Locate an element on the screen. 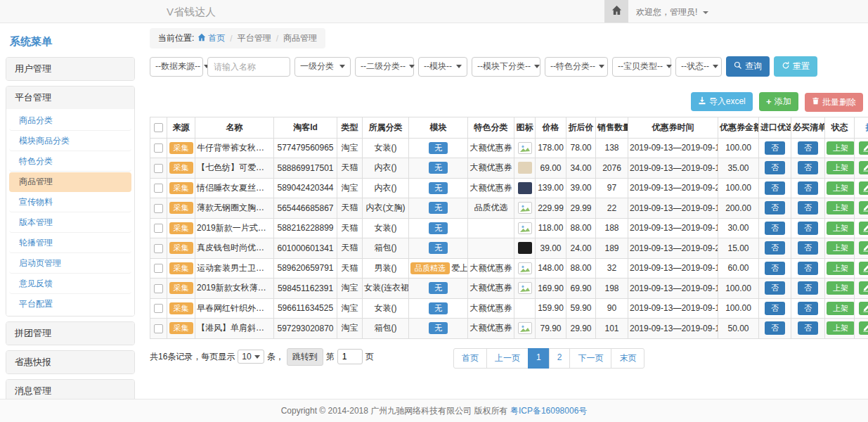  product-name-cell: 运动套装男士卫衣初秋... is located at coordinates (235, 269).